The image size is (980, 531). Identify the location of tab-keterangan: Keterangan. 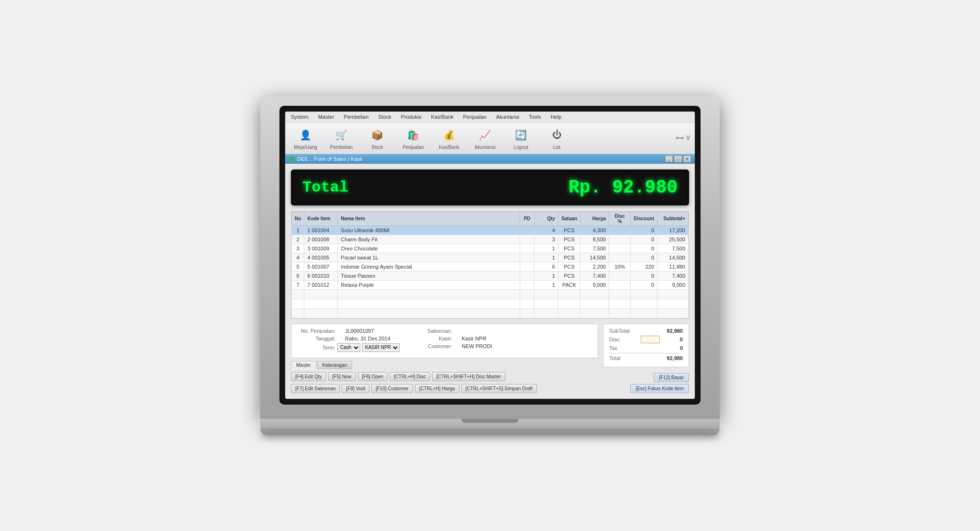
(335, 365).